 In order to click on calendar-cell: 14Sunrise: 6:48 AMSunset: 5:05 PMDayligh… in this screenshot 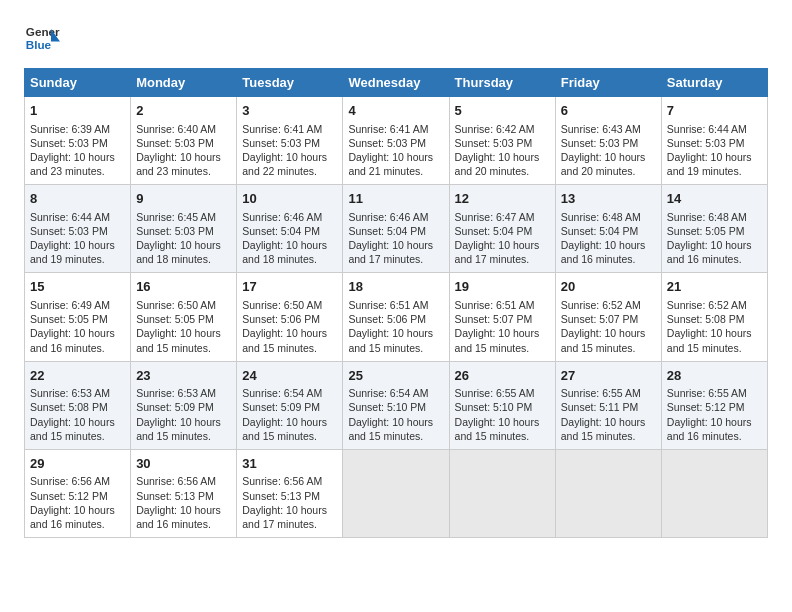, I will do `click(714, 229)`.